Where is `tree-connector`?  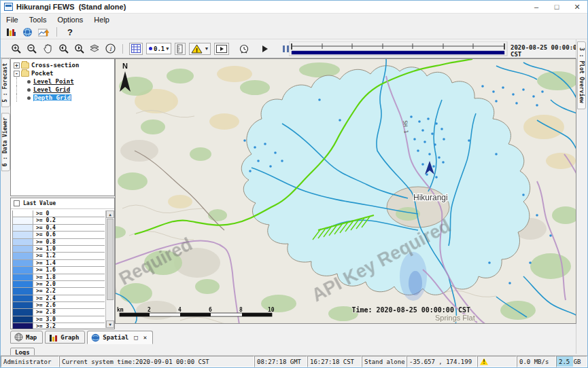
tree-connector is located at coordinates (21, 98).